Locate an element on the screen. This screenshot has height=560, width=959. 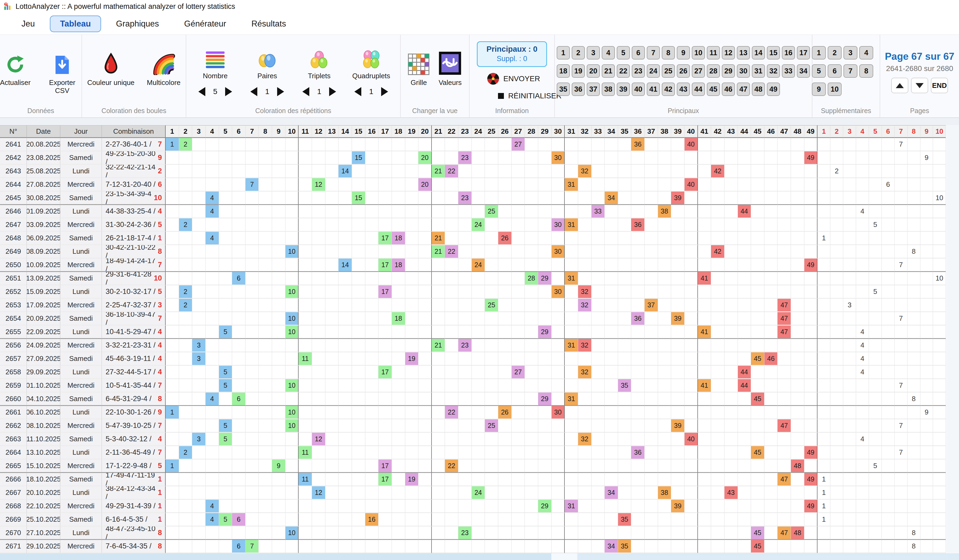
tab-résultats: Résultats is located at coordinates (269, 24).